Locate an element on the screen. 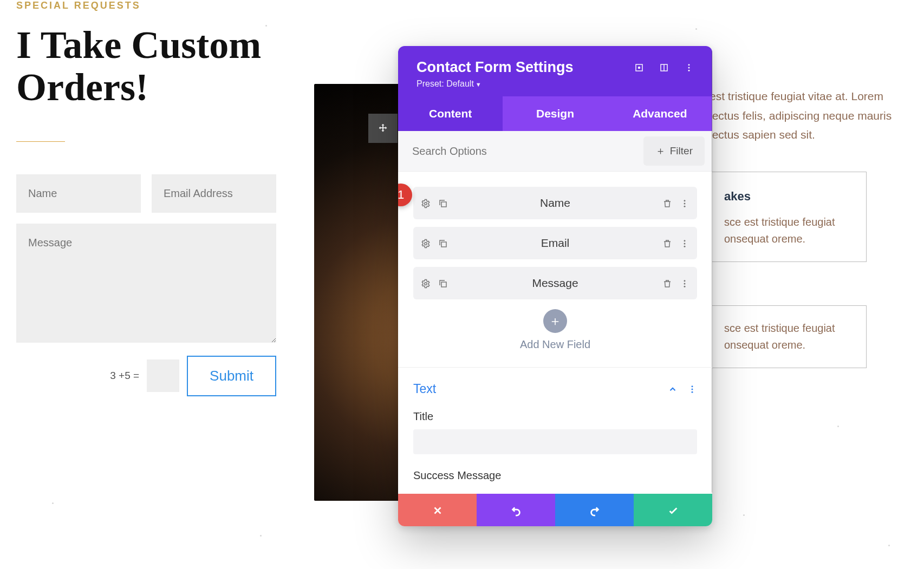 This screenshot has height=569, width=924. contact-form: 3 +5 = Submit is located at coordinates (146, 285).